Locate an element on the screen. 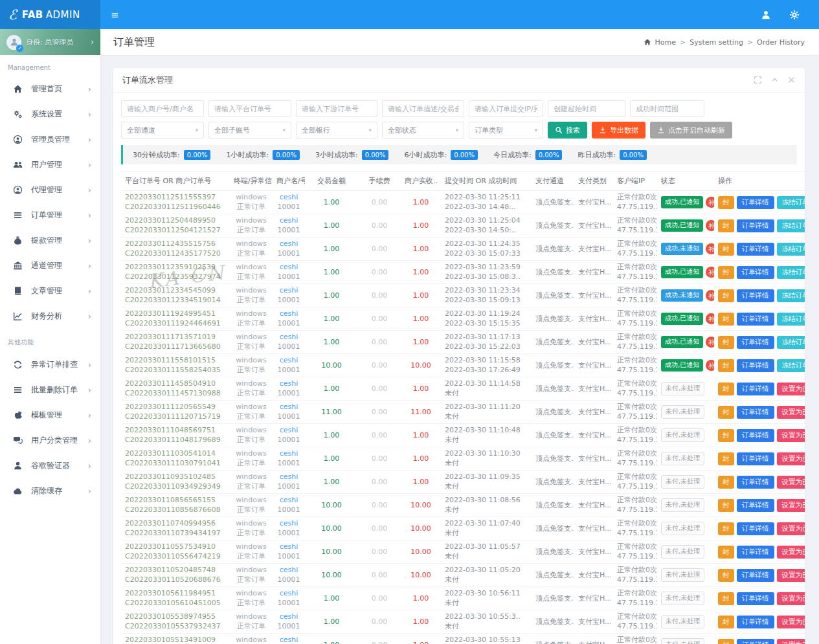 The image size is (819, 644). close-icon is located at coordinates (791, 80).